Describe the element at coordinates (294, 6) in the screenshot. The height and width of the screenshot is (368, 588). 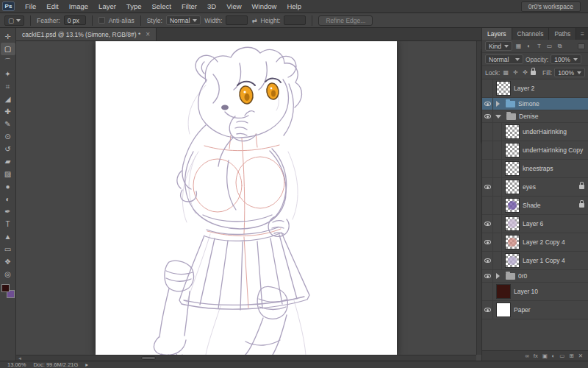
I see `menu-item-help: Help` at that location.